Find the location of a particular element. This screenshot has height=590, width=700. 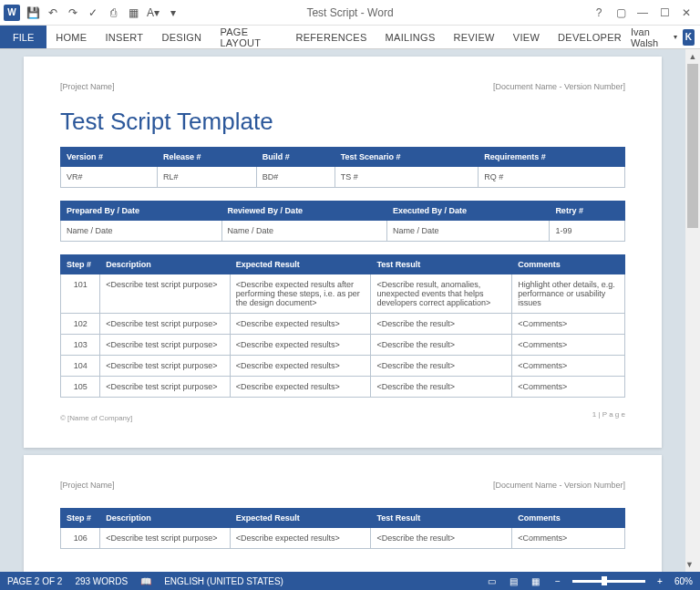

spelling-icon: ✓ is located at coordinates (93, 13).